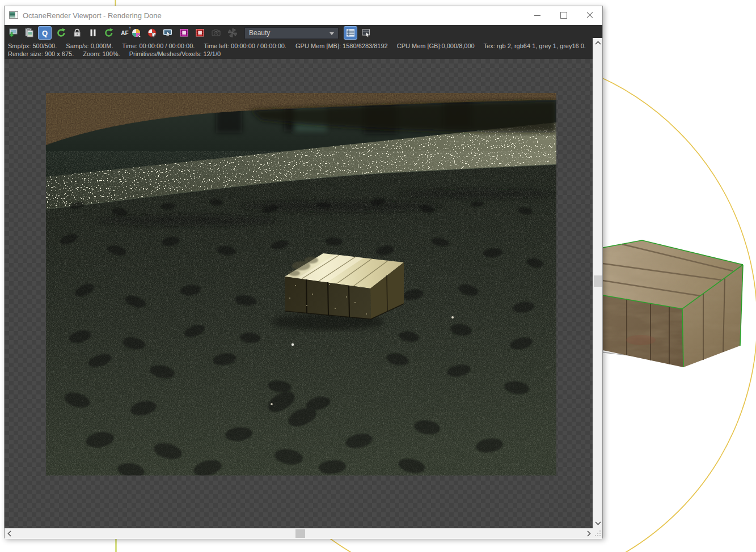 Image resolution: width=756 pixels, height=552 pixels. I want to click on horizontal-scrollbar, so click(299, 533).